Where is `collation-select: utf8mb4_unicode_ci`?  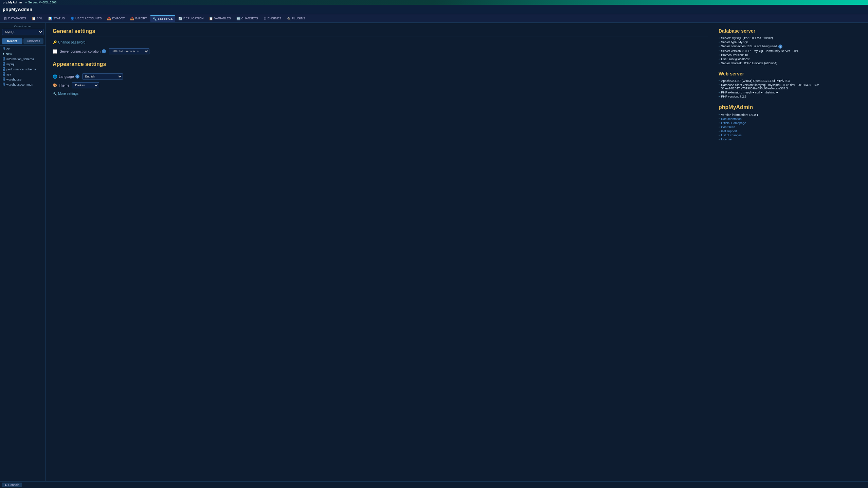 collation-select: utf8mb4_unicode_ci is located at coordinates (129, 51).